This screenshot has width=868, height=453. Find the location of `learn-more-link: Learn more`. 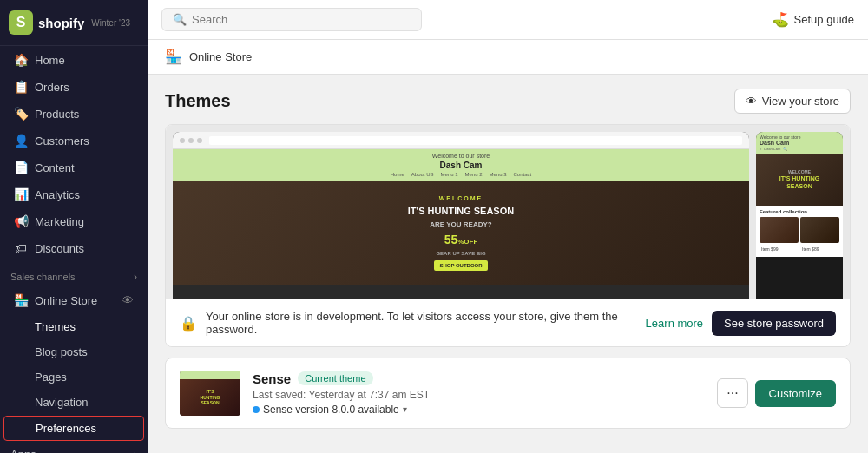

learn-more-link: Learn more is located at coordinates (674, 323).